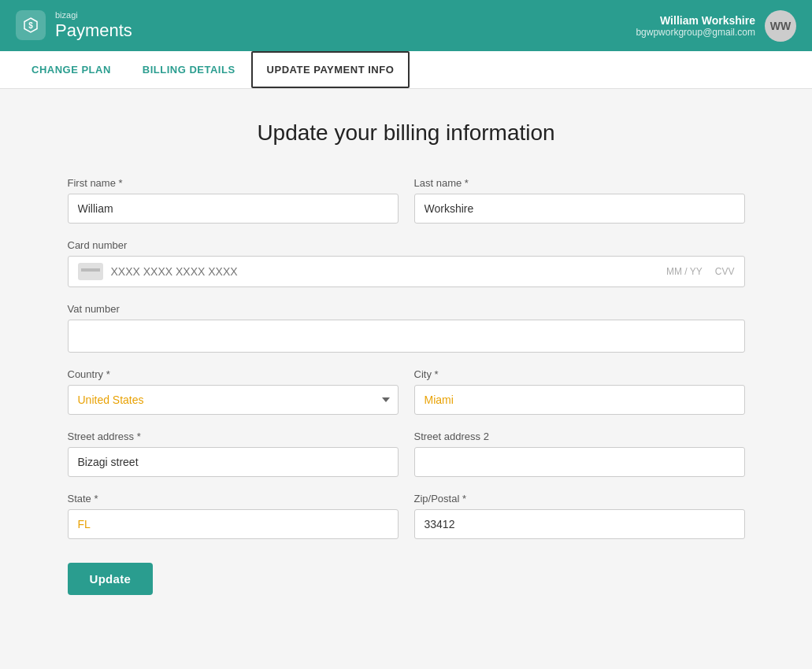  I want to click on name-row: First name * Last name *, so click(406, 200).